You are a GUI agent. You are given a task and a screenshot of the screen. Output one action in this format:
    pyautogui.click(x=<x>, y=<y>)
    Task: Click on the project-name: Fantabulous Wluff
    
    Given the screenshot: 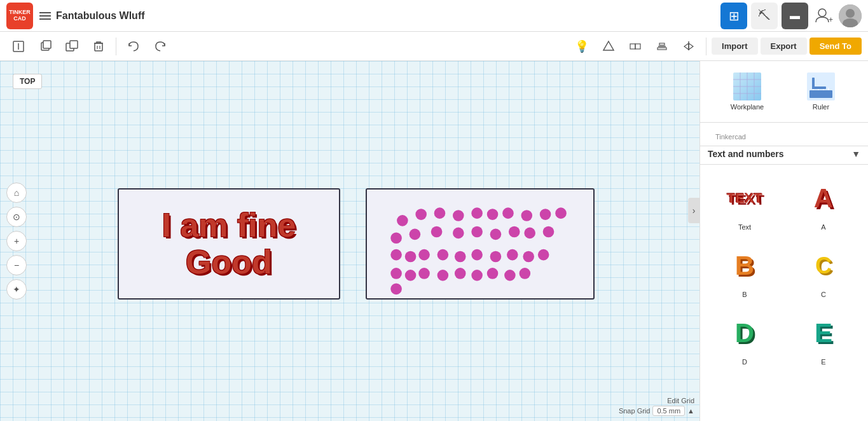 What is the action you would take?
    pyautogui.click(x=388, y=16)
    